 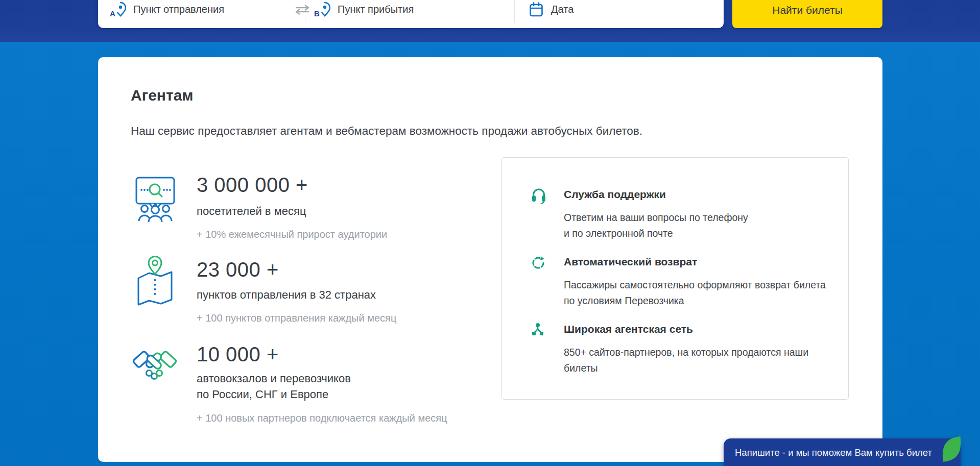 I want to click on feature-refund-title: Автоматический возврат, so click(x=697, y=262).